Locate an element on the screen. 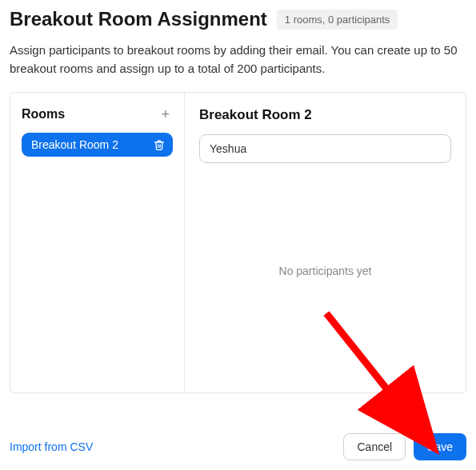  room-item-selected: Breakout Room 2 is located at coordinates (98, 145).